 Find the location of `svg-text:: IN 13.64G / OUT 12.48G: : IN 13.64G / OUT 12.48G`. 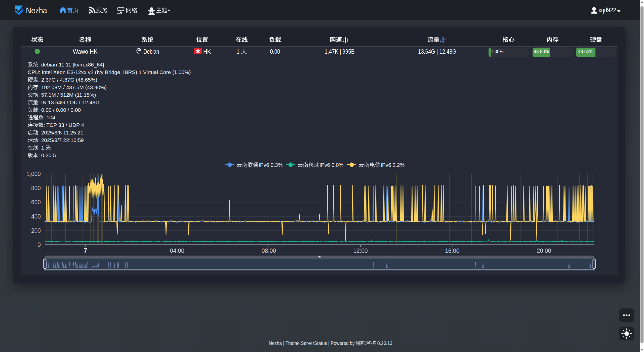

svg-text:: IN 13.64G / OUT 12.48G: : IN 13.64G / OUT 12.48G is located at coordinates (69, 102).